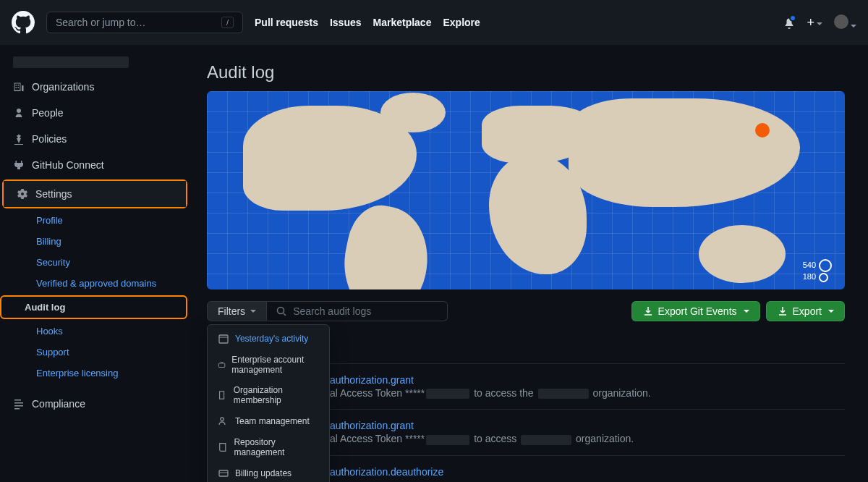 The width and height of the screenshot is (868, 482). Describe the element at coordinates (106, 242) in the screenshot. I see `sidebar-sub-billing: Billing` at that location.